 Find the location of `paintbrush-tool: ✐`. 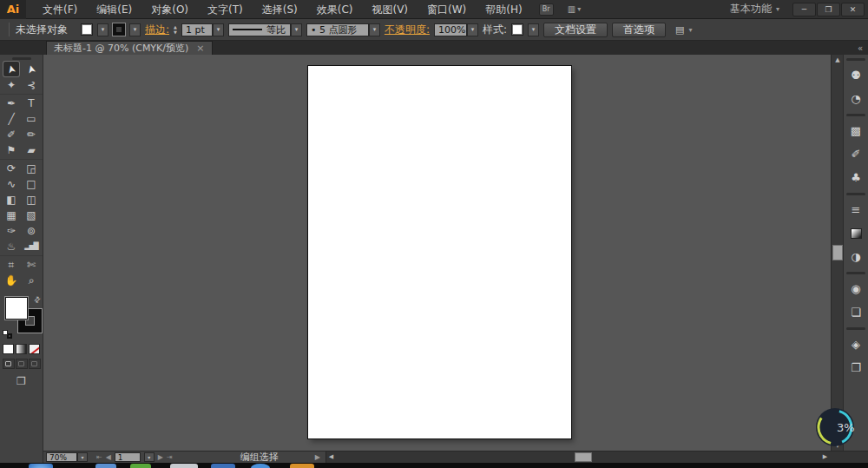

paintbrush-tool: ✐ is located at coordinates (11, 134).